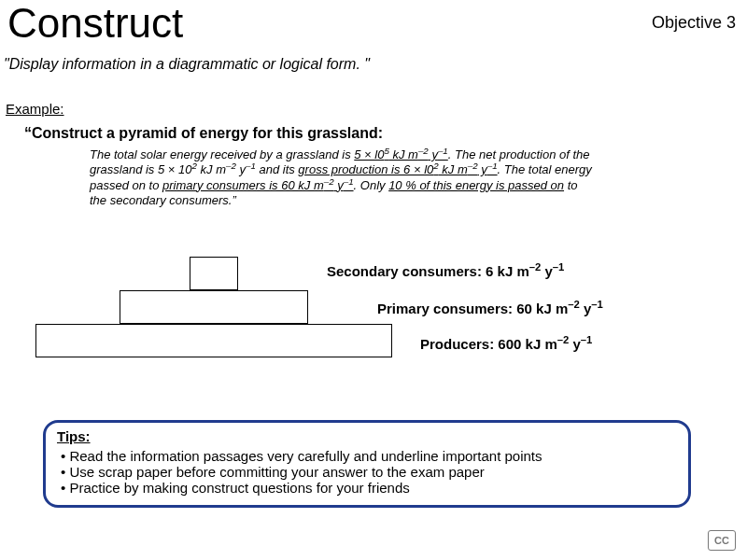 This screenshot has height=560, width=747. Describe the element at coordinates (490, 308) in the screenshot. I see `pyramid-label-primary: Primary consumers: 60 kJ m–2 y–1` at that location.